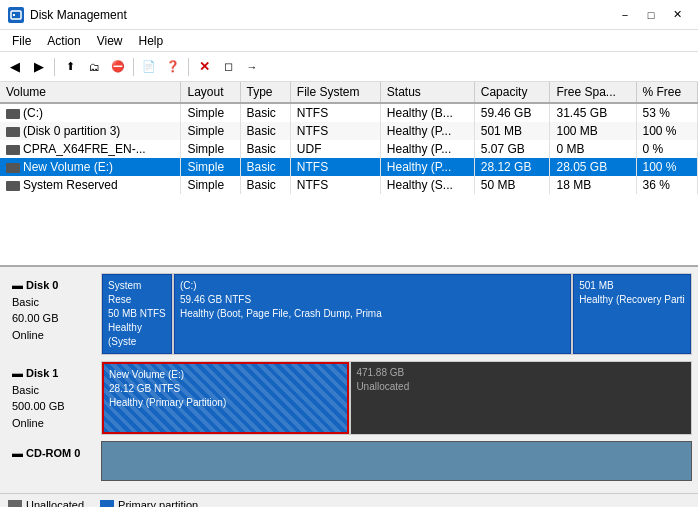 The image size is (698, 507). I want to click on legend-bar: Unallocated Primary partition, so click(349, 500).